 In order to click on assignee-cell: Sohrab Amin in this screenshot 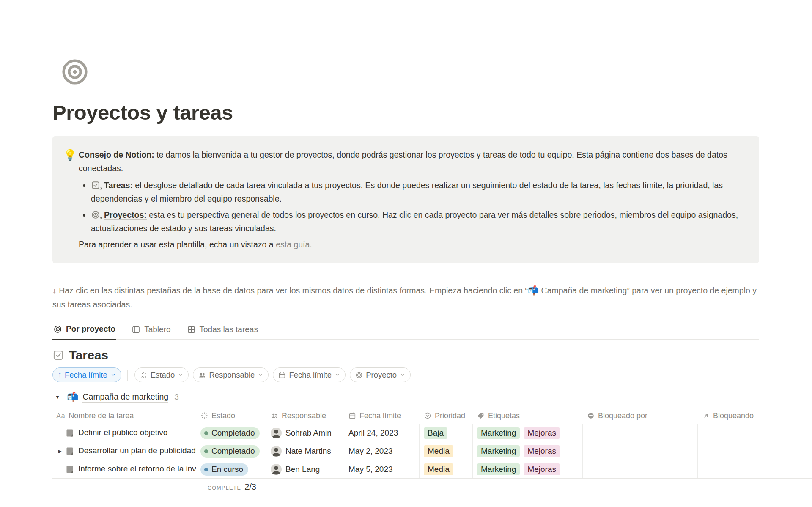, I will do `click(305, 433)`.